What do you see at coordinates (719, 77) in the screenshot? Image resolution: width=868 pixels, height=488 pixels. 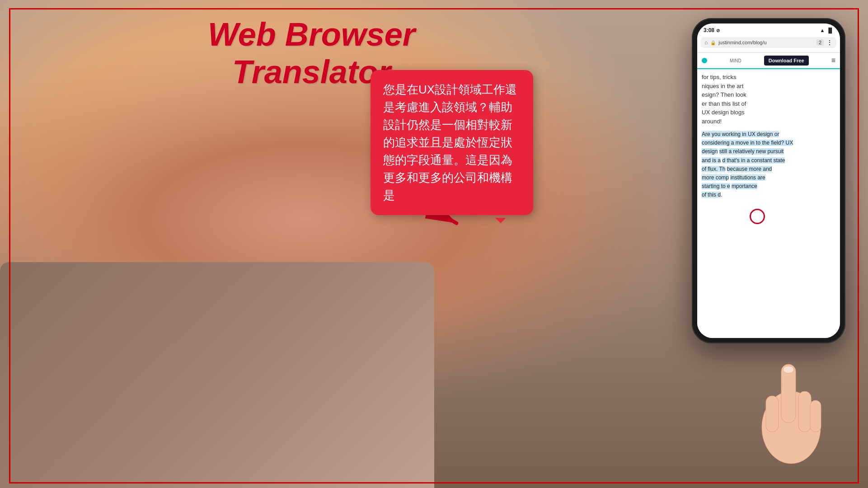 I see `teaser-text: for tips, tricks` at bounding box center [719, 77].